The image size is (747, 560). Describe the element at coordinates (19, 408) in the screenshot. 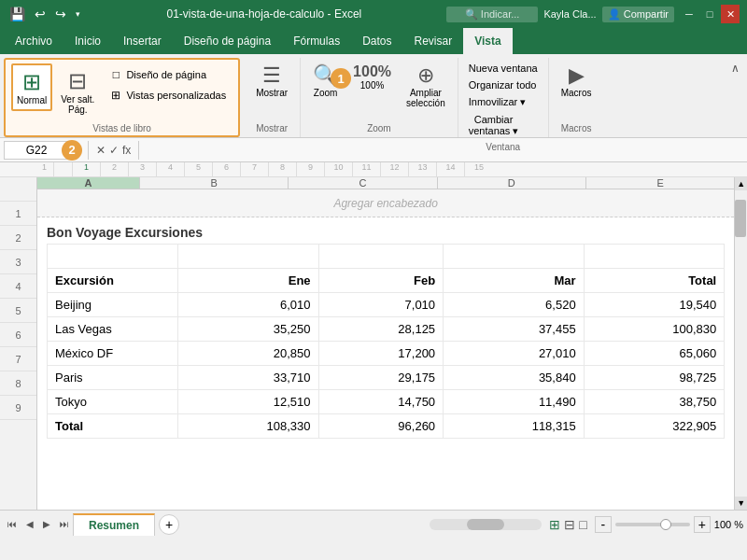

I see `row-header-9: 9` at that location.